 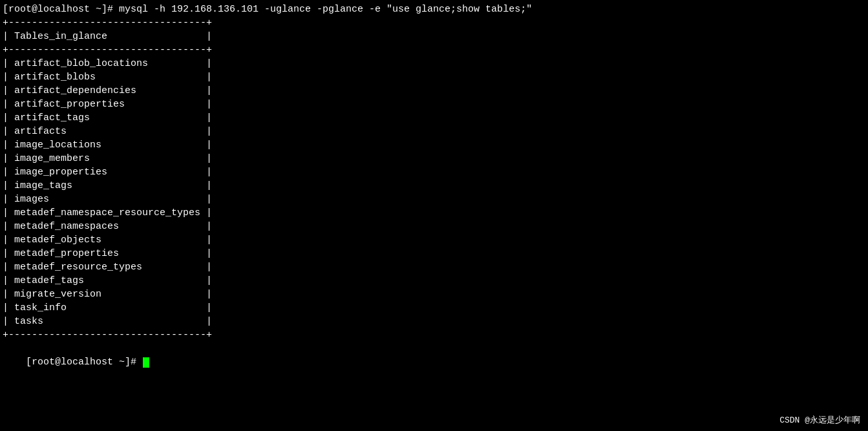 What do you see at coordinates (434, 132) in the screenshot?
I see `table-row: | artifacts |` at bounding box center [434, 132].